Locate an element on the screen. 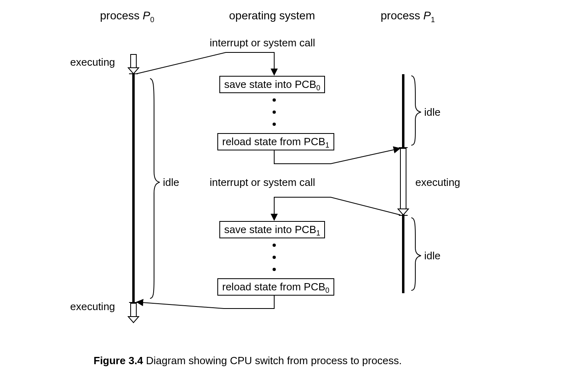 The width and height of the screenshot is (575, 392). label-interrupt-1: interrupt or system call is located at coordinates (262, 43).